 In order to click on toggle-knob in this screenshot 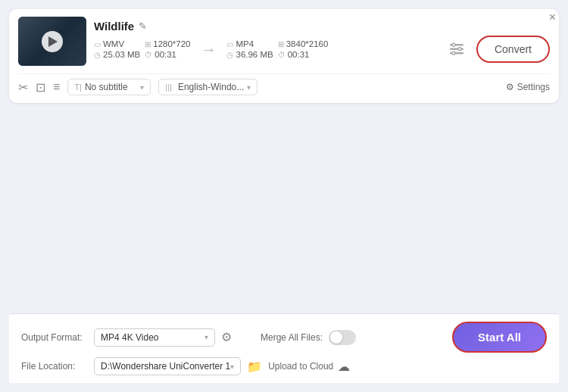, I will do `click(336, 338)`.